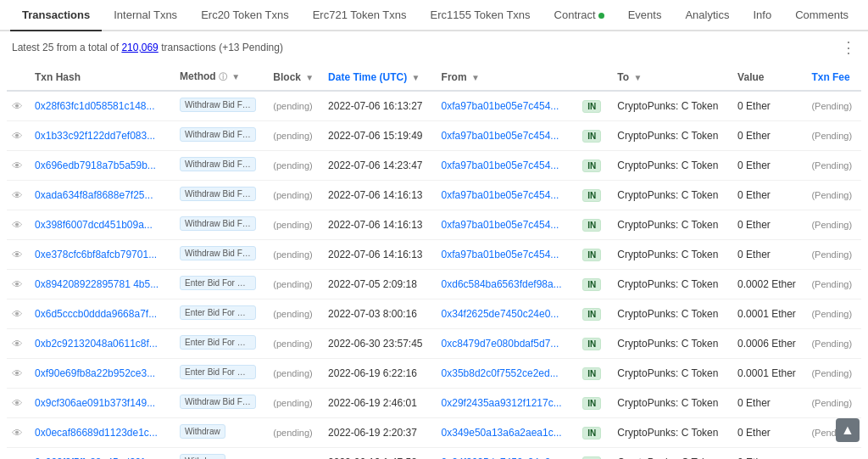  I want to click on method-cell: Withdraw, so click(221, 433).